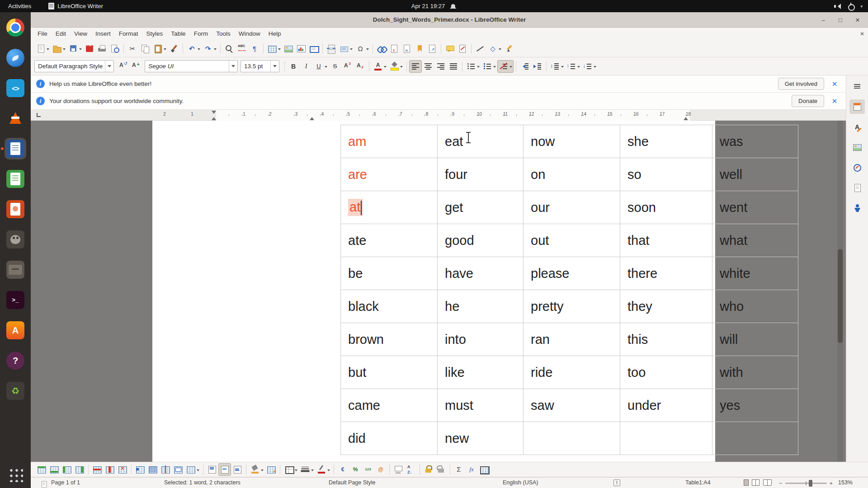 The width and height of the screenshot is (868, 488). Describe the element at coordinates (348, 66) in the screenshot. I see `superscript-button` at that location.